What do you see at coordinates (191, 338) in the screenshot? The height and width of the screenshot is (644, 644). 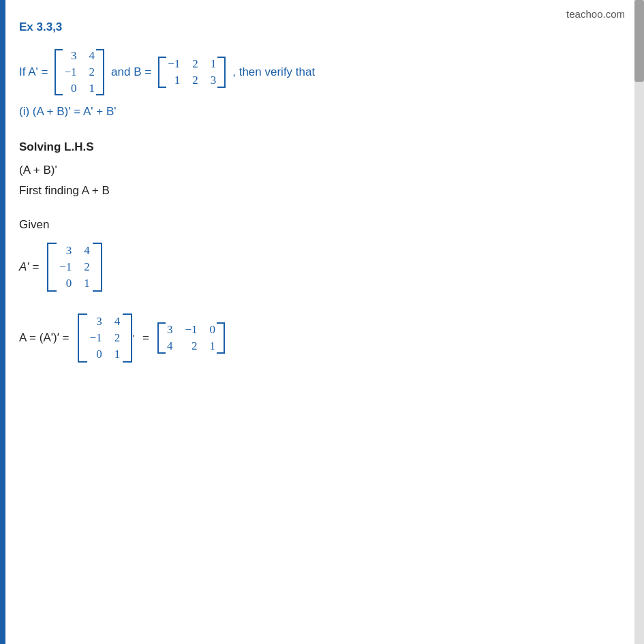 I see `result-matrix: 3−10 421` at bounding box center [191, 338].